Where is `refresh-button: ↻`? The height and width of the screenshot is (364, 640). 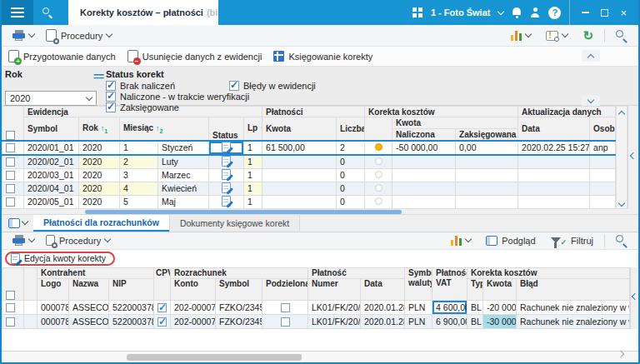 refresh-button: ↻ is located at coordinates (588, 35).